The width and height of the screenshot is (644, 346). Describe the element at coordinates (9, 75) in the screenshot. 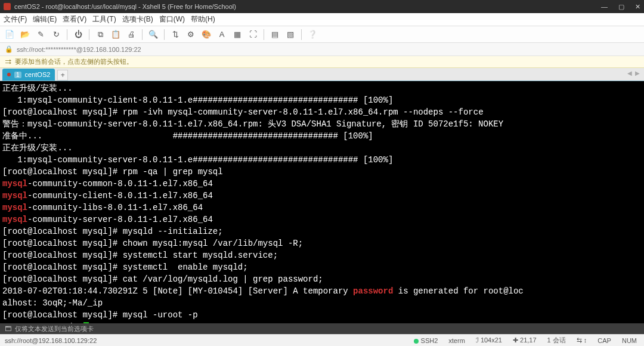

I see `session-status-icon` at that location.